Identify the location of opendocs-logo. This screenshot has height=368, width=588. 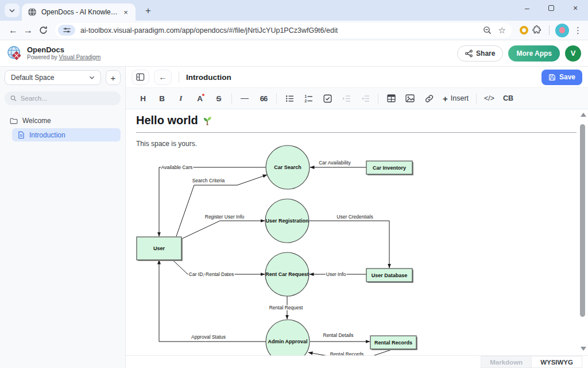
(15, 53).